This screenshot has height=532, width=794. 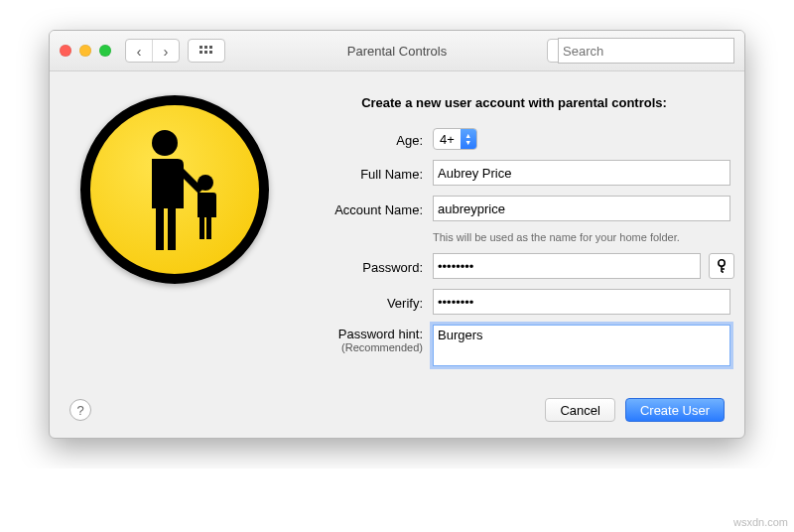 I want to click on zoom-window-button, so click(x=105, y=51).